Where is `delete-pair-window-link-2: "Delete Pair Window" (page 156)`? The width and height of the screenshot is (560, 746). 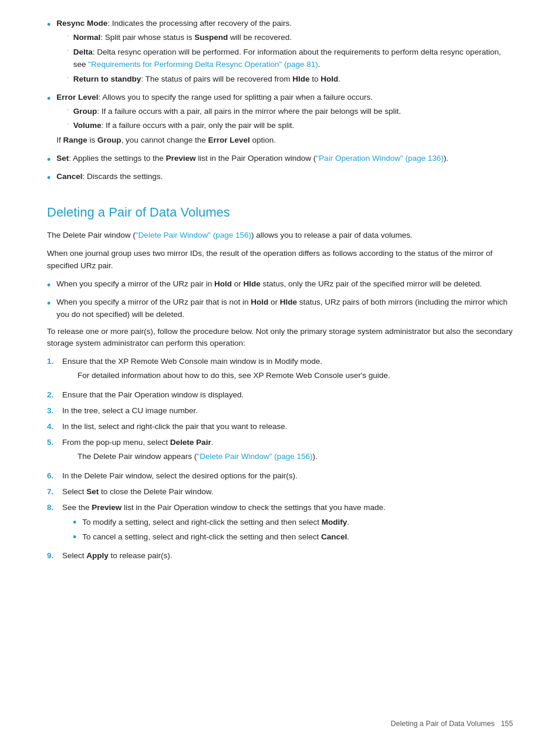 delete-pair-window-link-2: "Delete Pair Window" (page 156) is located at coordinates (255, 457).